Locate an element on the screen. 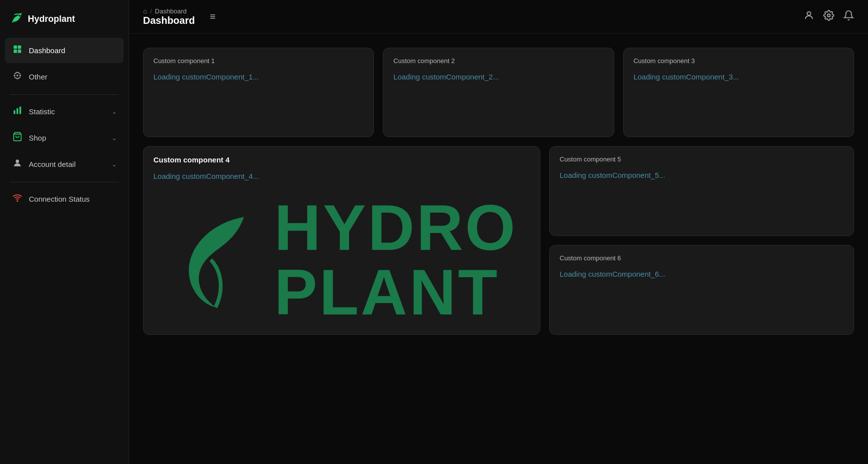 Image resolution: width=868 pixels, height=464 pixels. user-icon is located at coordinates (809, 17).